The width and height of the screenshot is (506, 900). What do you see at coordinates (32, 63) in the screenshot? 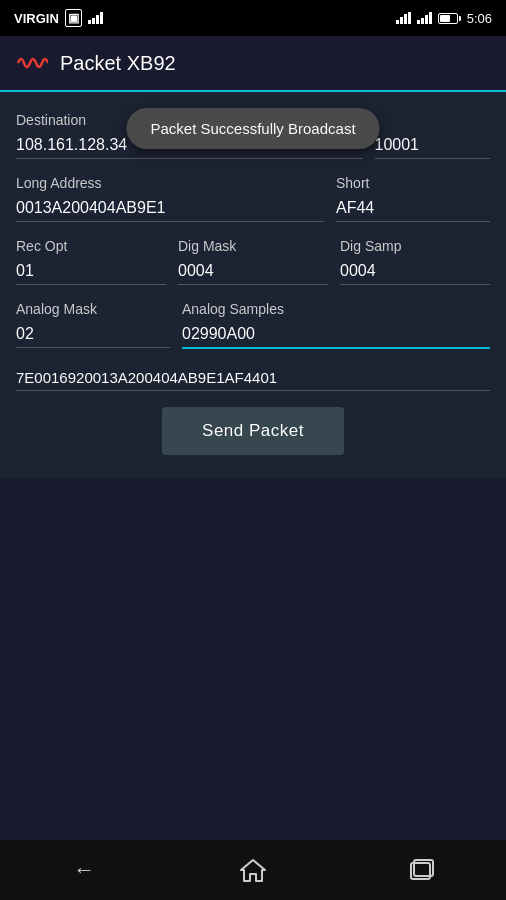
I see `app-logo-icon` at bounding box center [32, 63].